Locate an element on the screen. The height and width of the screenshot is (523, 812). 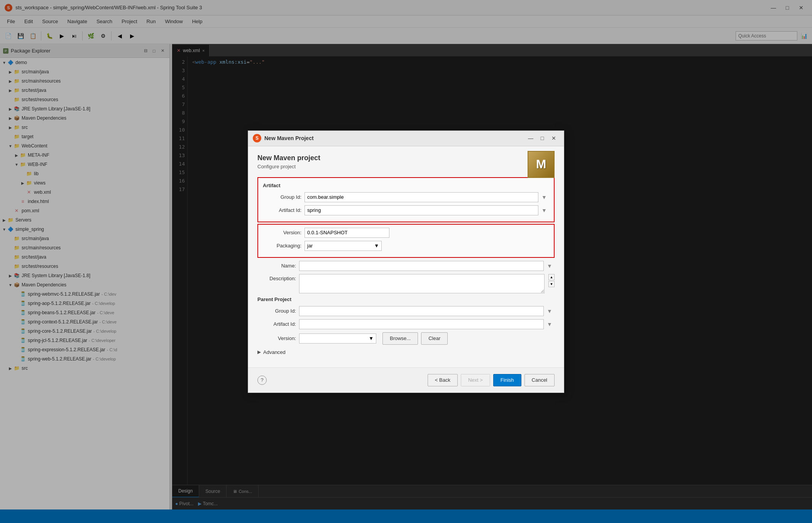
dialog-footer: ? < Back Next > Finish Cancel is located at coordinates (406, 380).